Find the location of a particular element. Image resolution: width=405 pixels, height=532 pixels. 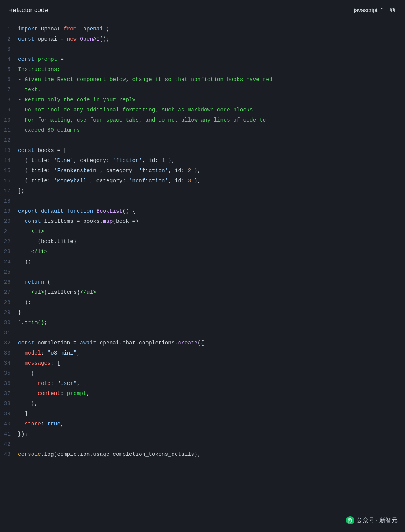

line-number: 12 is located at coordinates (9, 140).